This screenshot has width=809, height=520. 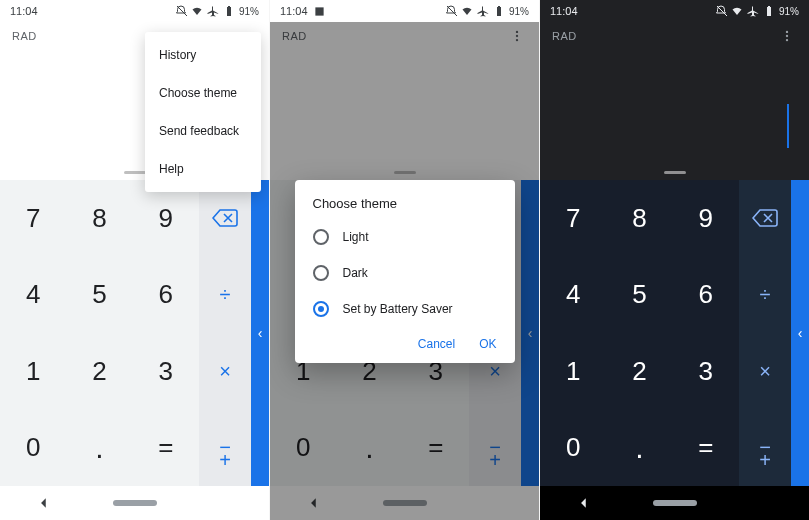 What do you see at coordinates (203, 112) in the screenshot?
I see `overflow-menu: History Choose theme Send feedback Help` at bounding box center [203, 112].